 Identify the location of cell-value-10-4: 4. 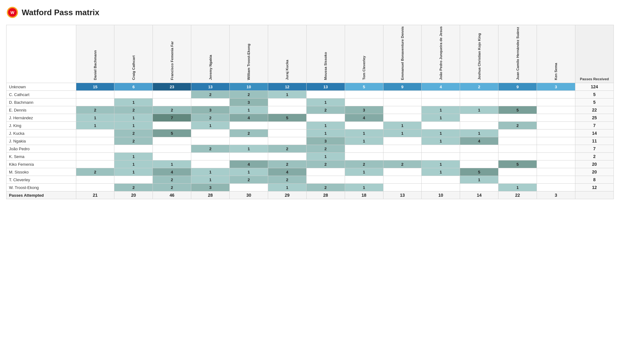
(249, 164).